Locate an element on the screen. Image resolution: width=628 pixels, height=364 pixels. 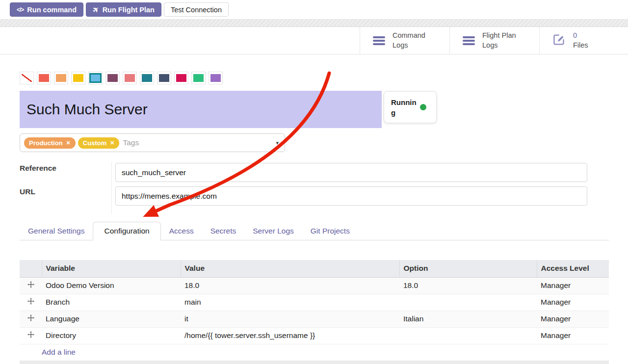
status-label: Running is located at coordinates (404, 107).